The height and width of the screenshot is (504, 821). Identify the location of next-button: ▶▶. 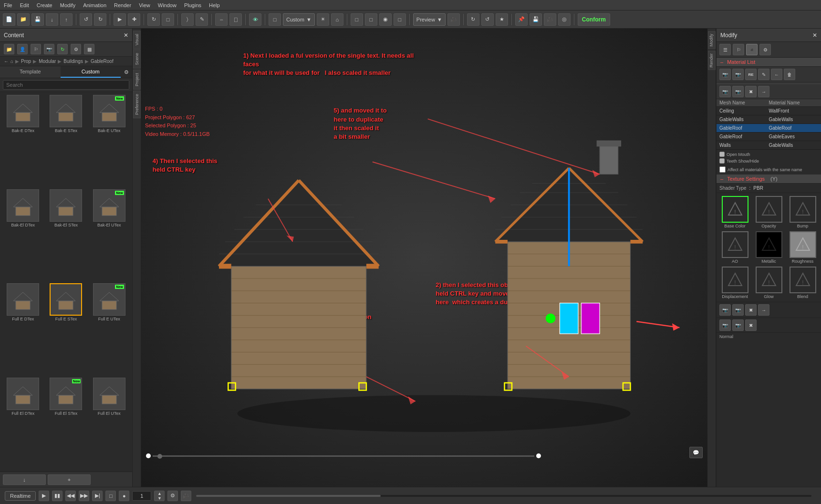
(84, 496).